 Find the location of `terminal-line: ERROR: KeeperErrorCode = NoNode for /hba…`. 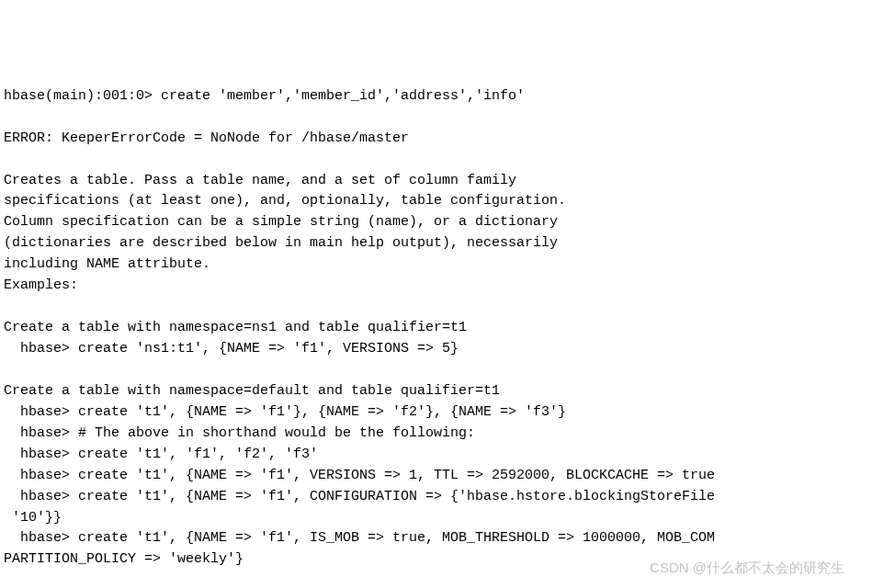

terminal-line: ERROR: KeeperErrorCode = NoNode for /hba… is located at coordinates (206, 138).